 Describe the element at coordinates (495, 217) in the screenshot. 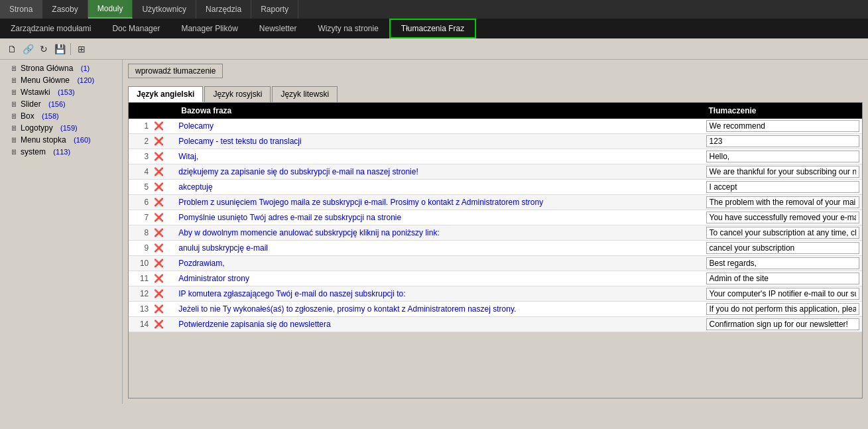

I see `table-row: 7 ❌ Pomyślnie usunięto Twój adres e-mail…` at that location.